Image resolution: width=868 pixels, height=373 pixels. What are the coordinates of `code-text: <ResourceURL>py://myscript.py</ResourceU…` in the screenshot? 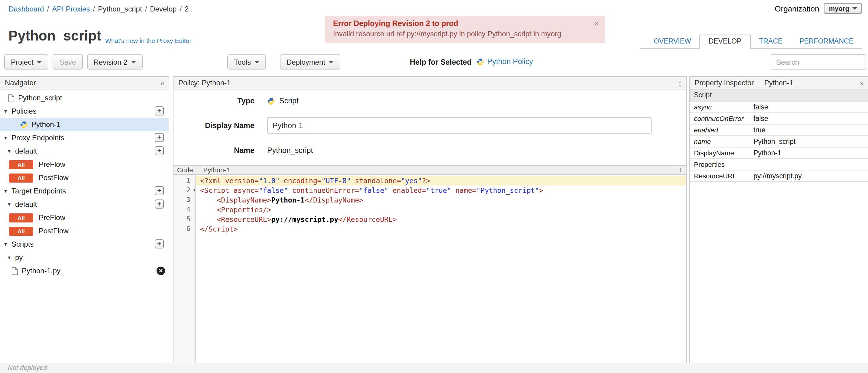 It's located at (441, 220).